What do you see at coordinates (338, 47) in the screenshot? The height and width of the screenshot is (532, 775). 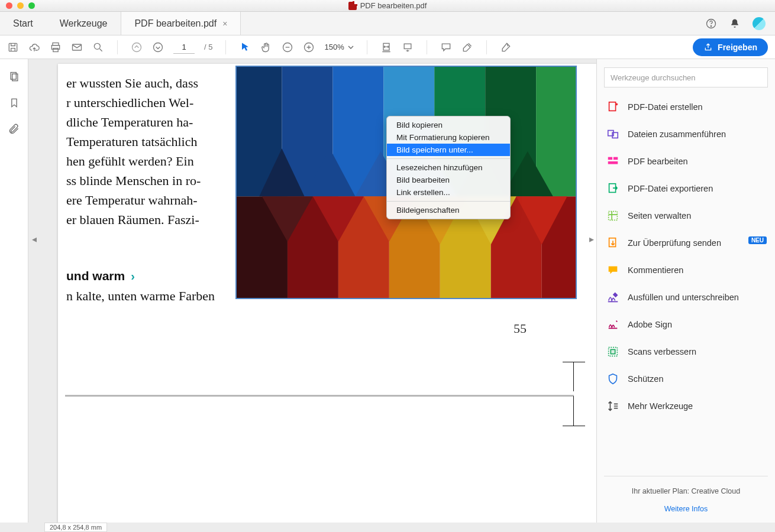 I see `zoom-dropdown: 150%` at bounding box center [338, 47].